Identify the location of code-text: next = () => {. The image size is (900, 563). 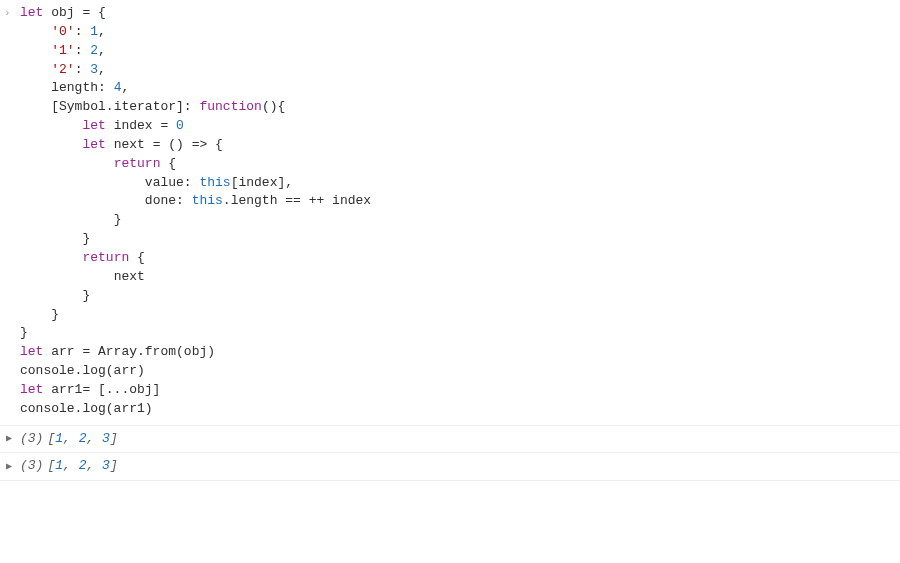
(164, 144).